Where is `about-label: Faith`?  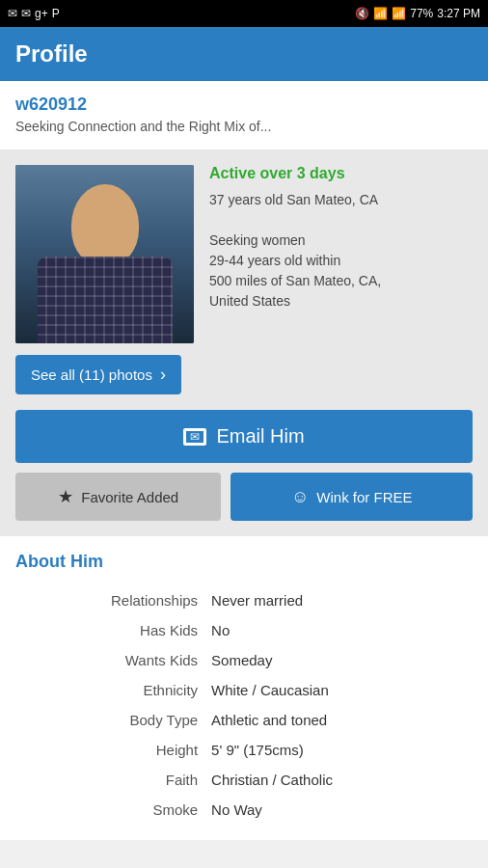 about-label: Faith is located at coordinates (112, 779).